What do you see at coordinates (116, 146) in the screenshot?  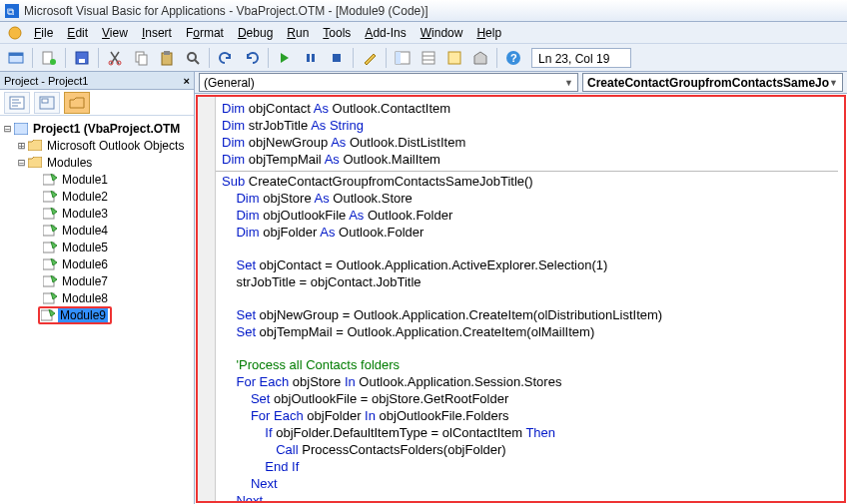 I see `tree-folder: Microsoft Outlook Objects` at bounding box center [116, 146].